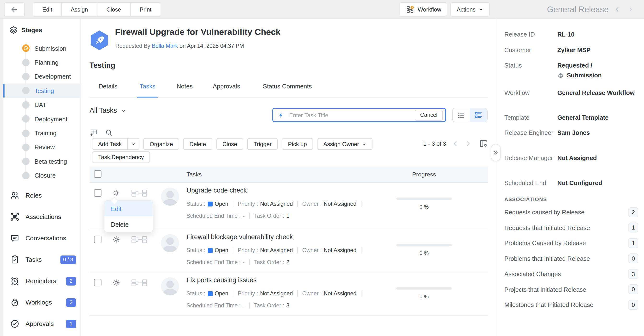 The image size is (644, 336). I want to click on sidebar-item-approvals: Approvals 1, so click(42, 324).